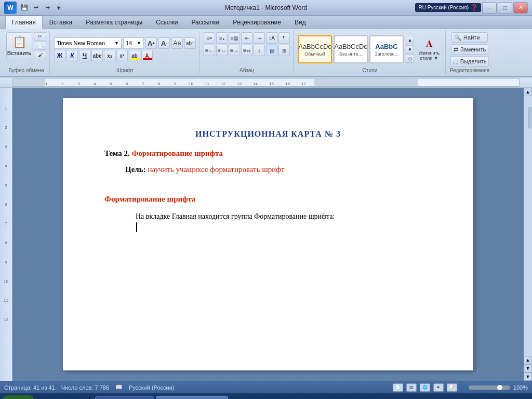  I want to click on paragraph-group: ≡• ≡₁ ≡▤ ⇤ ⇥ ↕A ¶ ≡← ≡↔ ≡→ ≡⇔ ↕ ▤ ⊞, so click(247, 53).